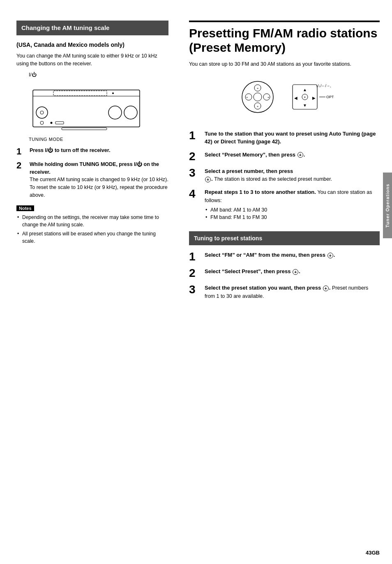  Describe the element at coordinates (92, 237) in the screenshot. I see `note-item-2: All preset stations will be erased when …` at that location.